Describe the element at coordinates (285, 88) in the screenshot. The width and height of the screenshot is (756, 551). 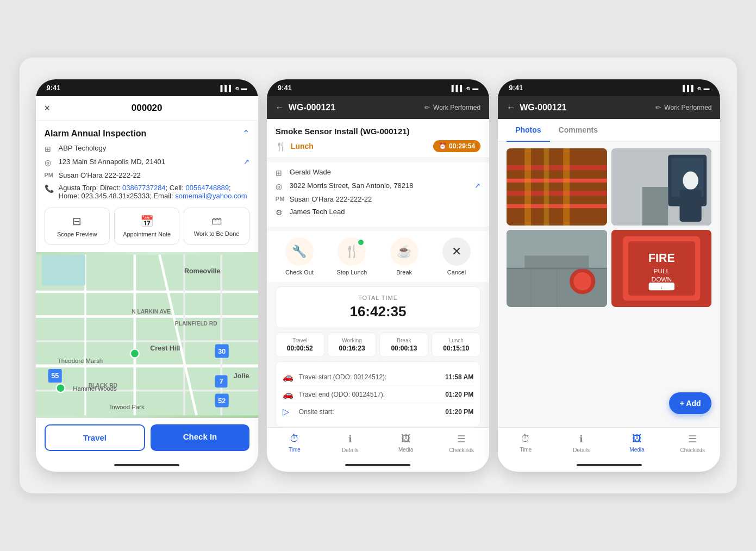
I see `time-2: 9:41` at that location.